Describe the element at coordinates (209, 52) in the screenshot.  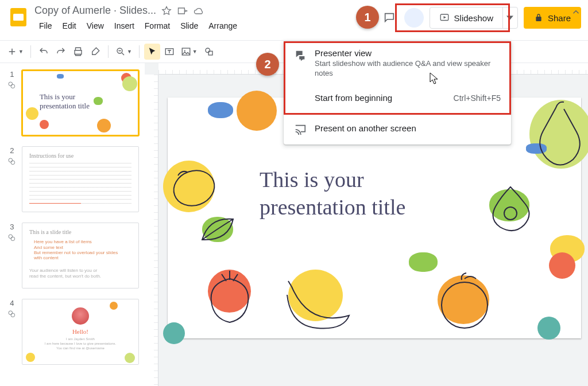
I see `shape-tool-button` at that location.